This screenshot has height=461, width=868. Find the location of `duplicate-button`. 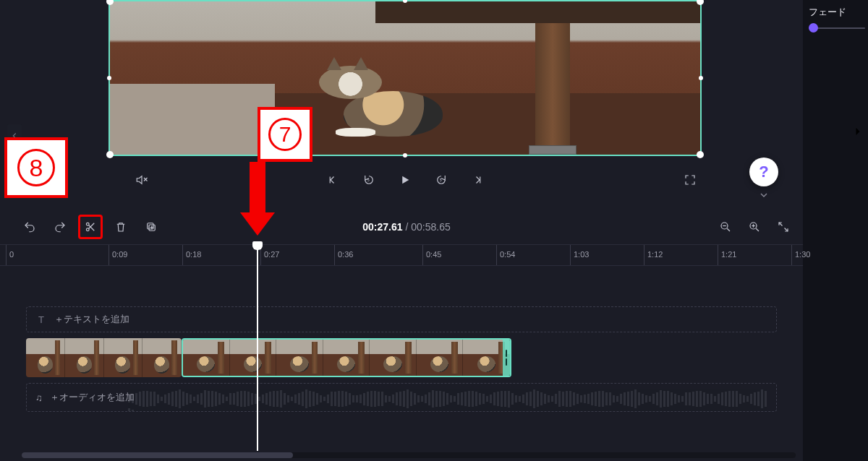

duplicate-button is located at coordinates (151, 227).